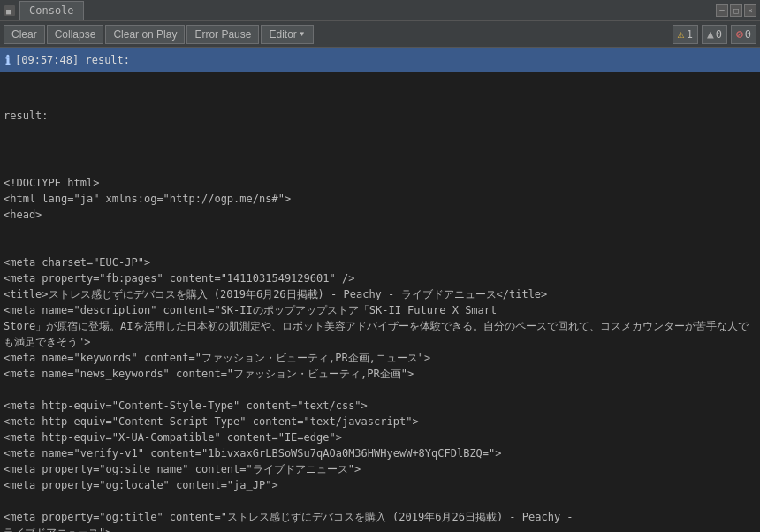 This screenshot has width=760, height=532. What do you see at coordinates (744, 34) in the screenshot?
I see `error-badge: ⊘ 0` at bounding box center [744, 34].